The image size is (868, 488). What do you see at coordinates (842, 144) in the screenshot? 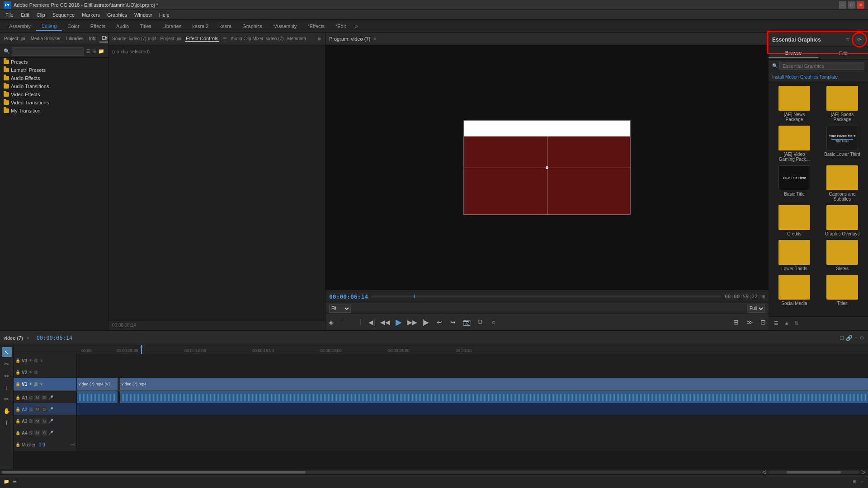
I see `template-basic-lower-third: Your Name Here Title Here Basic Lower Th…` at bounding box center [842, 144].